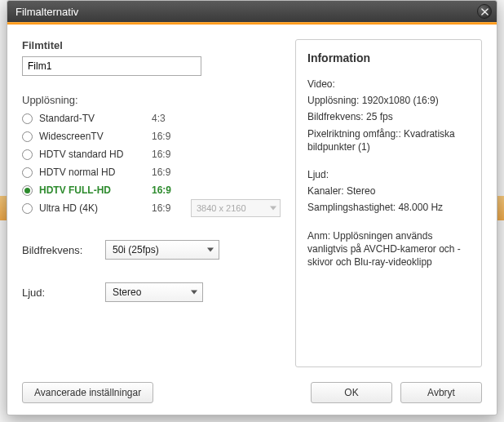  What do you see at coordinates (388, 175) in the screenshot?
I see `info-audio-heading: Ljud:` at bounding box center [388, 175].